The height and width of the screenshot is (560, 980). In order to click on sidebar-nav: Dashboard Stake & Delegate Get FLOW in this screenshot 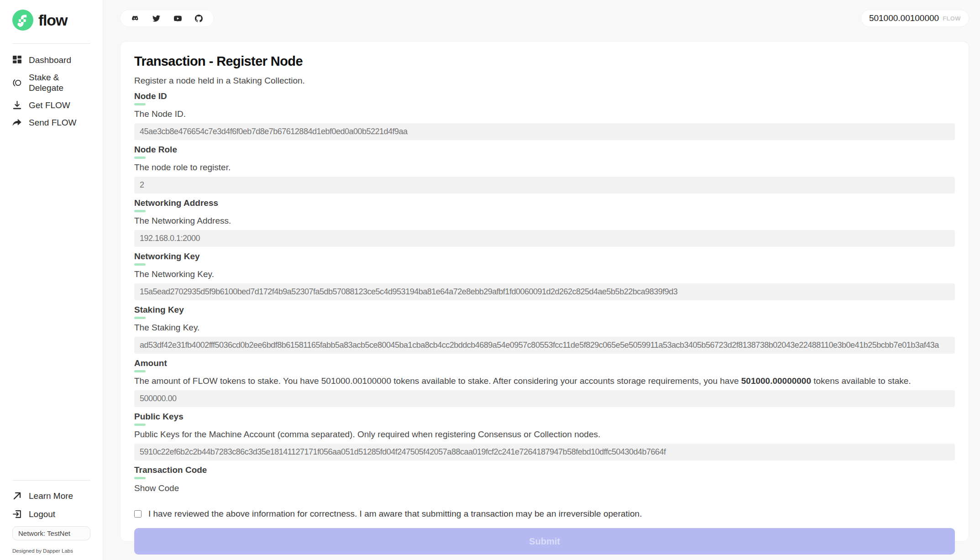, I will do `click(51, 91)`.